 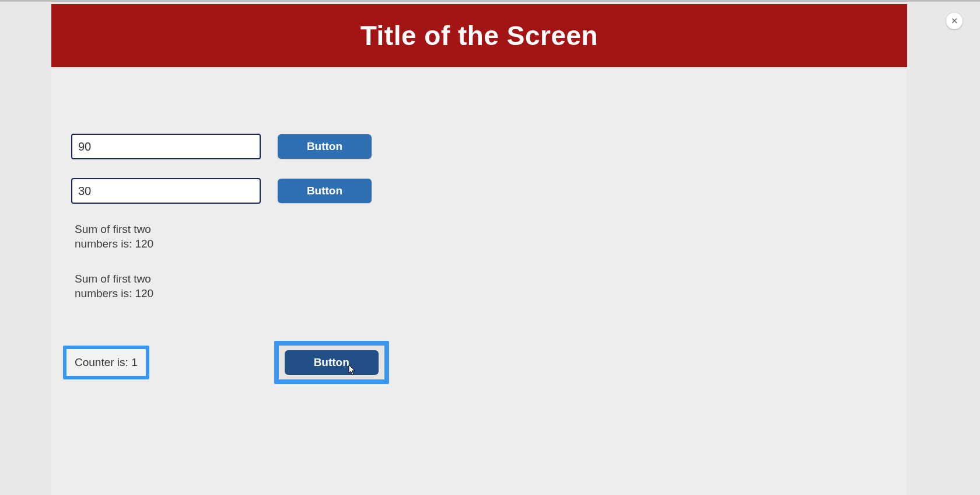 What do you see at coordinates (324, 191) in the screenshot?
I see `button-2: Button` at bounding box center [324, 191].